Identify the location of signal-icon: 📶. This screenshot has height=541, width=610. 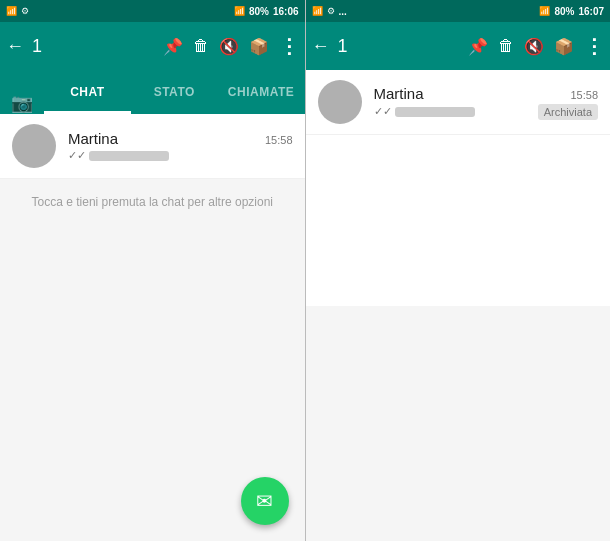
(12, 11).